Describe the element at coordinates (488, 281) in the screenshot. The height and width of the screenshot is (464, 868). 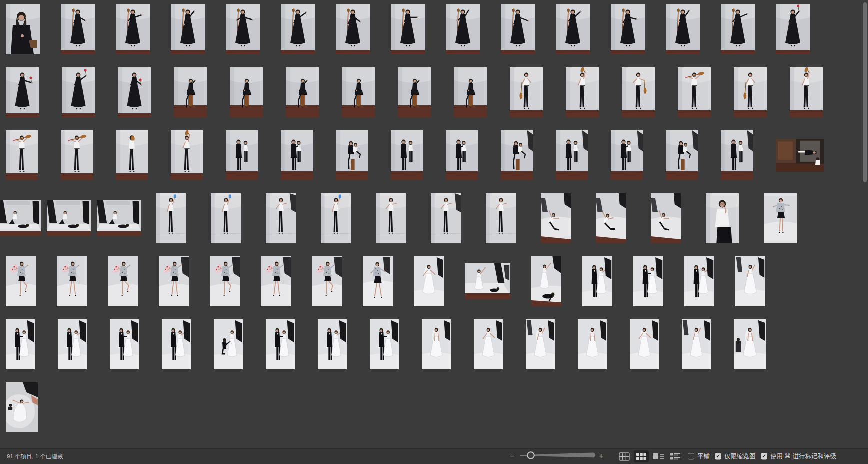
I see `photo-thumbnail-brideland` at that location.